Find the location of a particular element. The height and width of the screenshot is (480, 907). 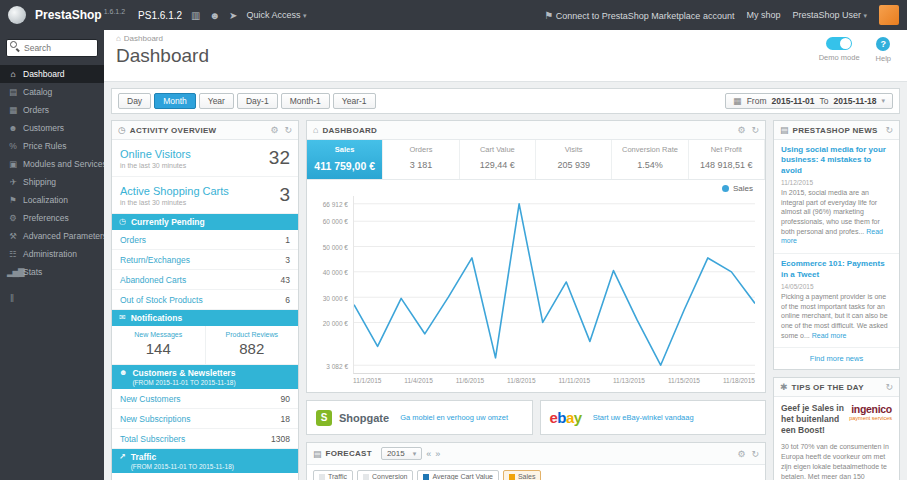

sidebar-item: ▂▅▇ Stats is located at coordinates (52, 272).